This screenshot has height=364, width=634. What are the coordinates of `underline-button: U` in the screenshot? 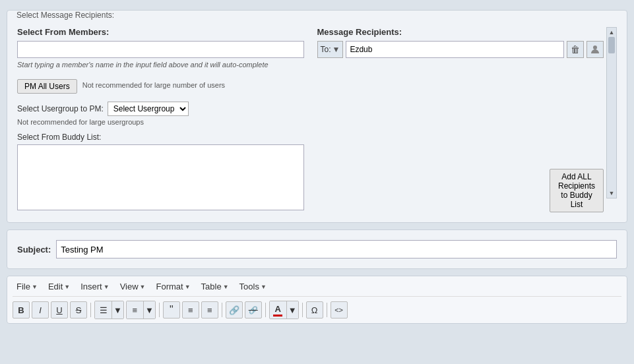 It's located at (59, 310).